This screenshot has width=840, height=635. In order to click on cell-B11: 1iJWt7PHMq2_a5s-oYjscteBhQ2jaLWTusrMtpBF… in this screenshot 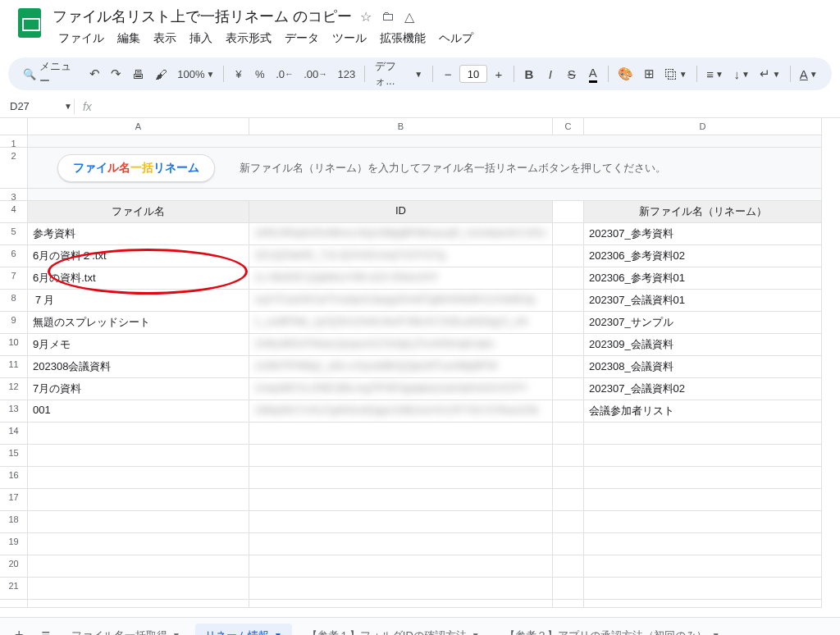, I will do `click(401, 368)`.